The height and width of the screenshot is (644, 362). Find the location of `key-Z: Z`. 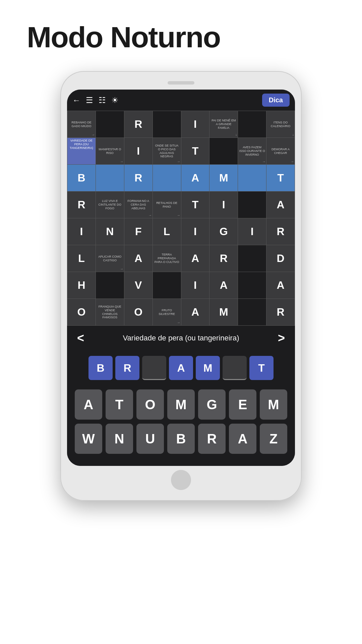

key-Z: Z is located at coordinates (274, 439).